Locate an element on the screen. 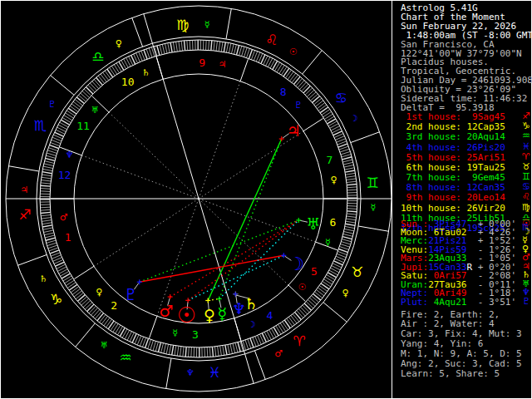  house-cusp-row: 7th house: 9Gem45♊ is located at coordinates (453, 178).